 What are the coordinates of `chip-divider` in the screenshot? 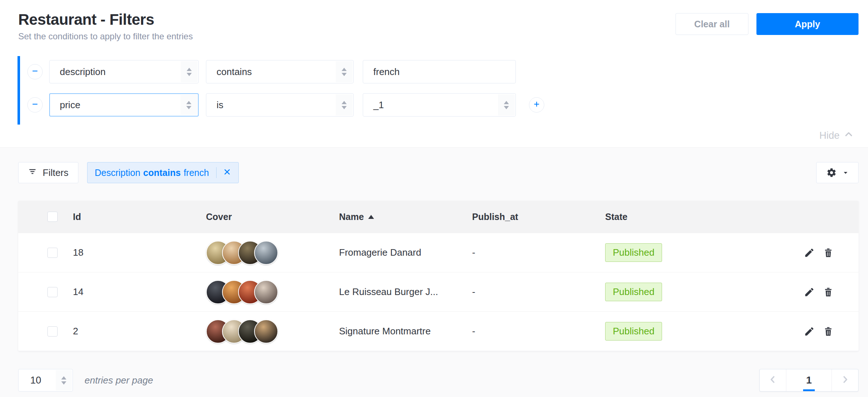 It's located at (217, 173).